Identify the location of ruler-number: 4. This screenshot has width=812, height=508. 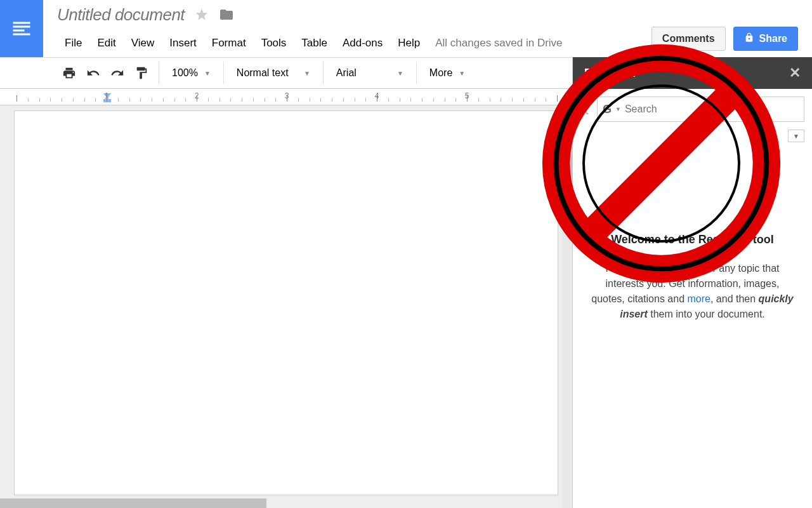
(377, 96).